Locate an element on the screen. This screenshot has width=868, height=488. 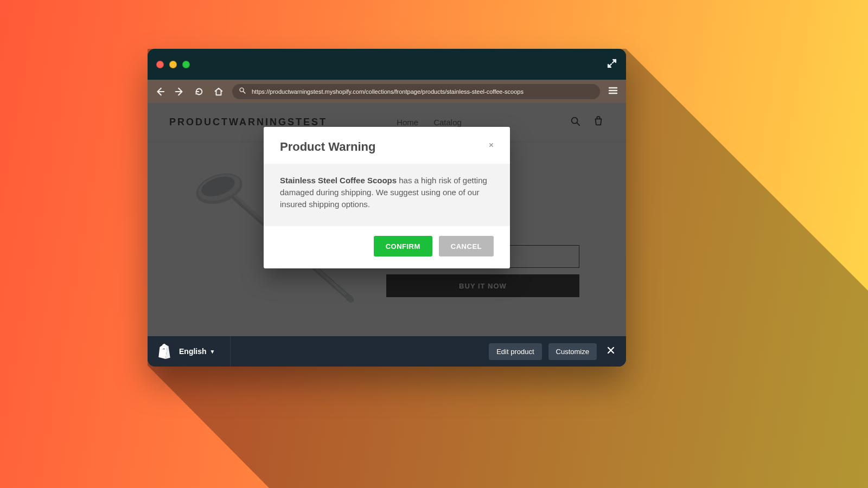
window-traffic-lights is located at coordinates (173, 65).